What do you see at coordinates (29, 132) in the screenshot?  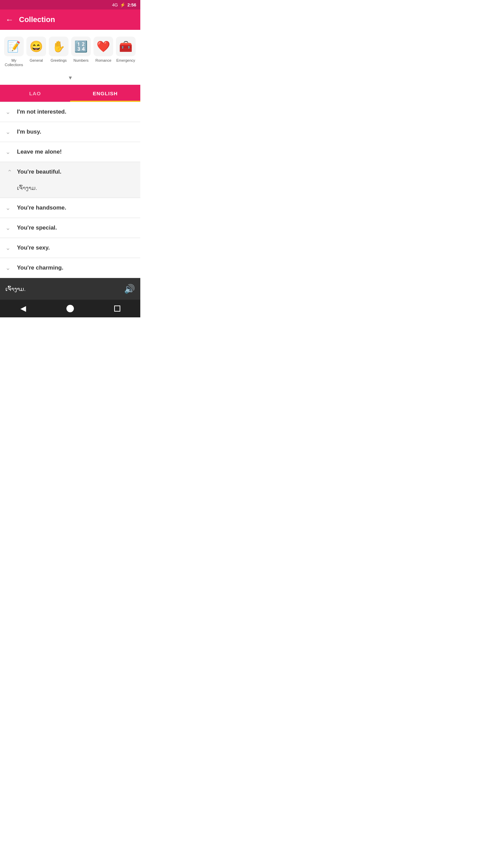 I see `phrase-text-2: I'm busy.` at bounding box center [29, 132].